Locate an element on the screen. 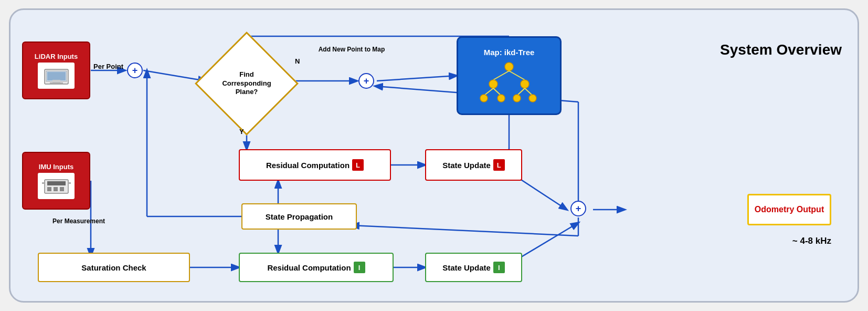 Image resolution: width=868 pixels, height=311 pixels. map-label: Map: ikd-Tree is located at coordinates (509, 53).